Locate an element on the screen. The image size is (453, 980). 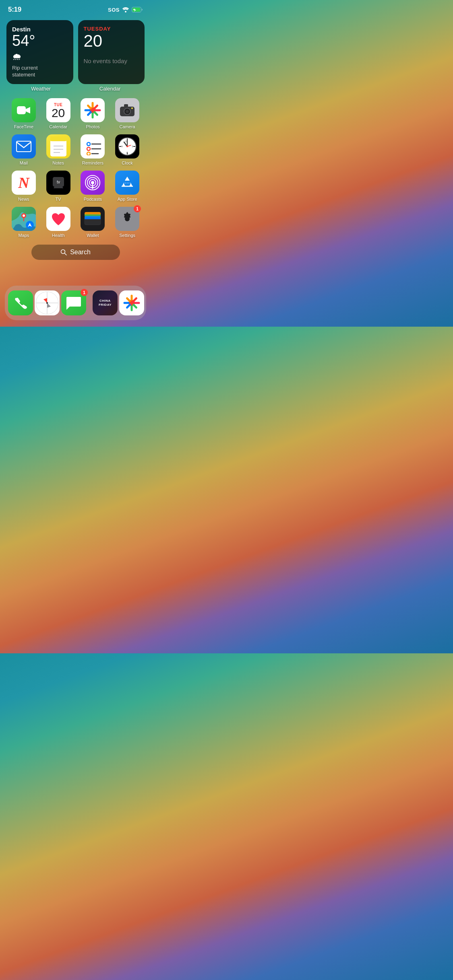
podcasts-label: Podcasts is located at coordinates (93, 200).